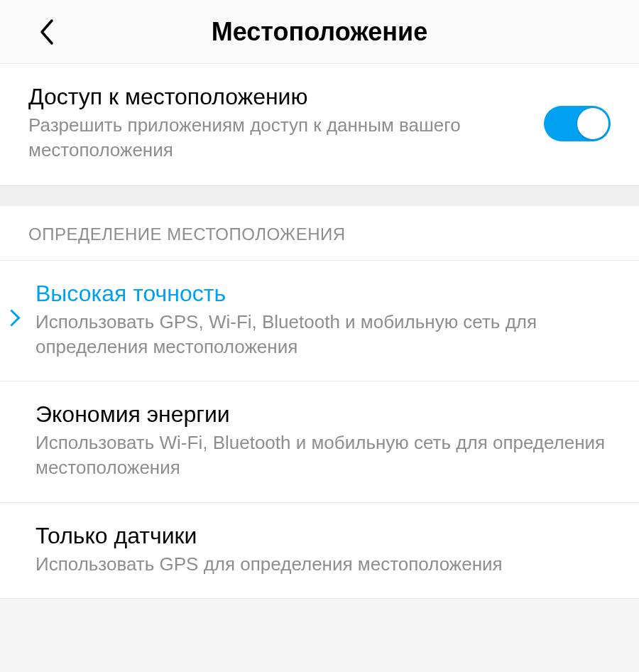 The width and height of the screenshot is (639, 672). What do you see at coordinates (320, 196) in the screenshot?
I see `section-gap` at bounding box center [320, 196].